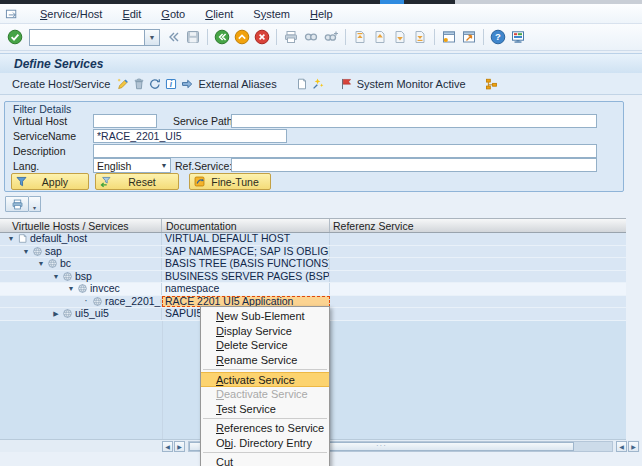  Describe the element at coordinates (21, 182) in the screenshot. I see `funnel-icon` at that location.